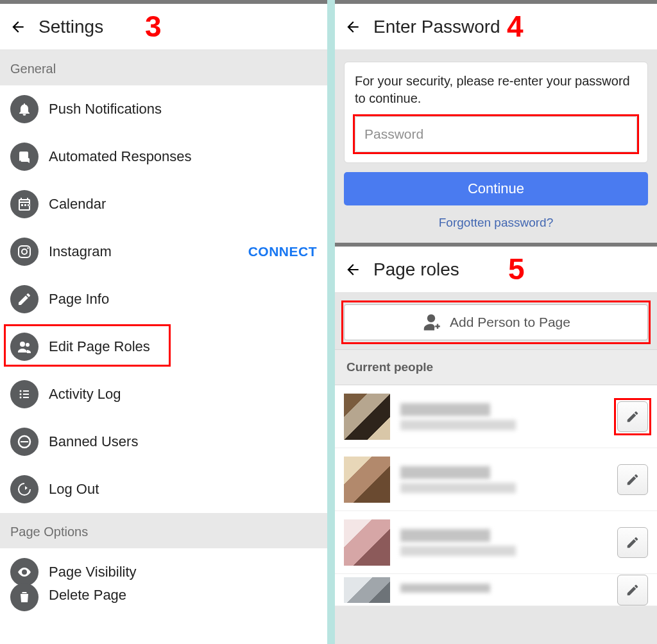  I want to click on menu-label: Banned Users, so click(183, 442).